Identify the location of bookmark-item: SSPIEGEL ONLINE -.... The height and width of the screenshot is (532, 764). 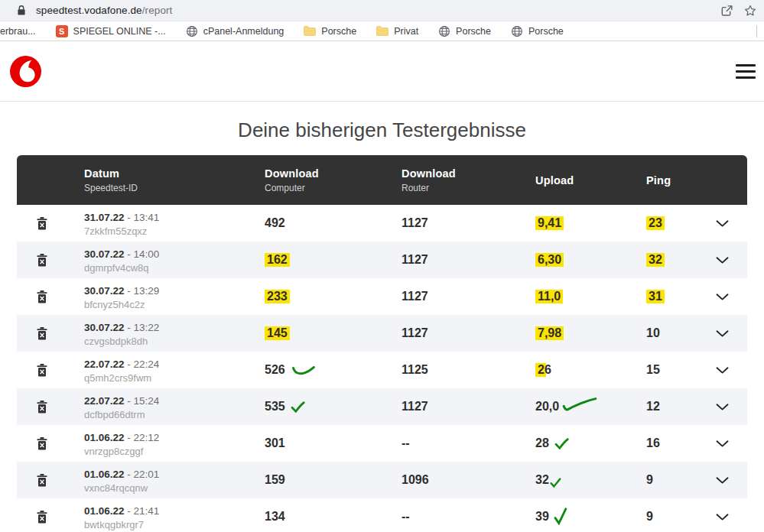
(111, 31).